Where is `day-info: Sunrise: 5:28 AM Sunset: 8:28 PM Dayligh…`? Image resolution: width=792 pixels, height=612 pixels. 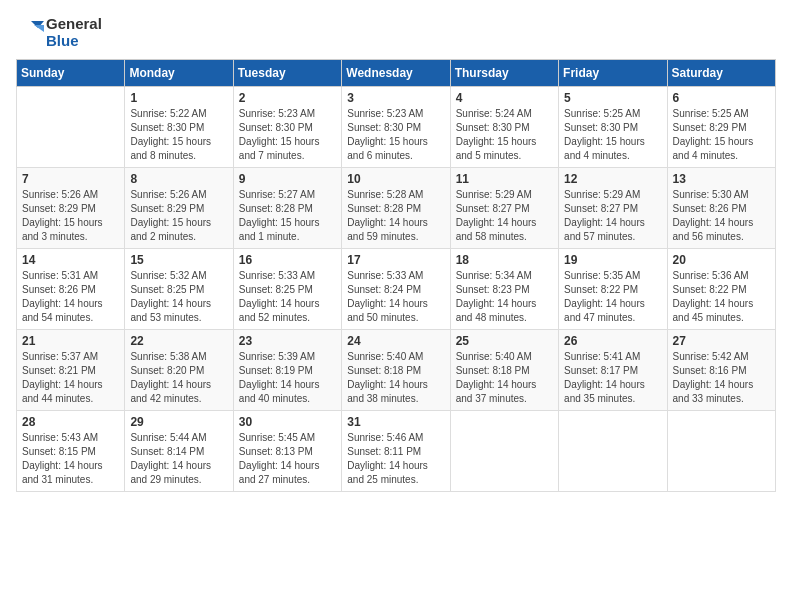 day-info: Sunrise: 5:28 AM Sunset: 8:28 PM Dayligh… is located at coordinates (396, 216).